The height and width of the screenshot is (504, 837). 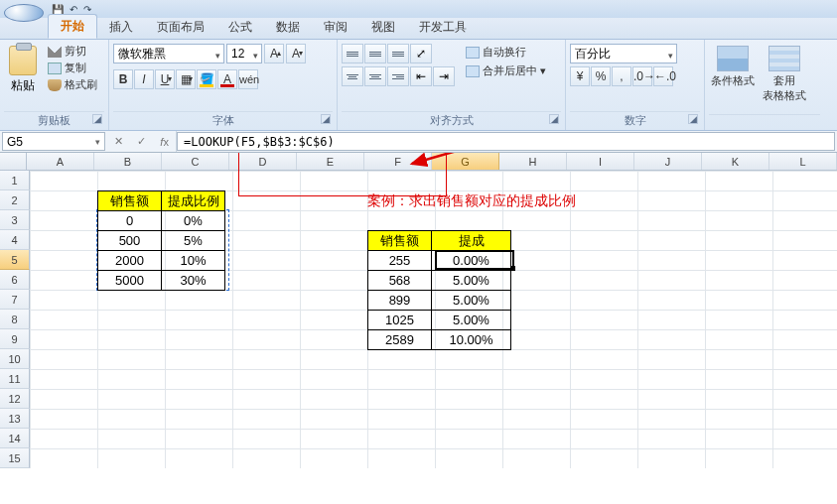 What do you see at coordinates (15, 339) in the screenshot?
I see `row-header-9: 9` at bounding box center [15, 339].